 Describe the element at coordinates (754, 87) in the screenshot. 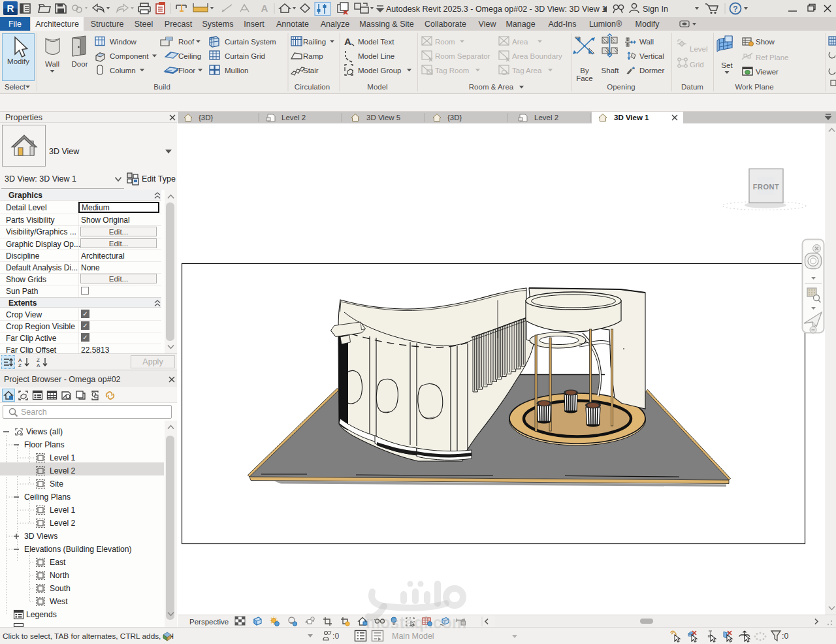

I see `svg-text: Work Plane` at that location.